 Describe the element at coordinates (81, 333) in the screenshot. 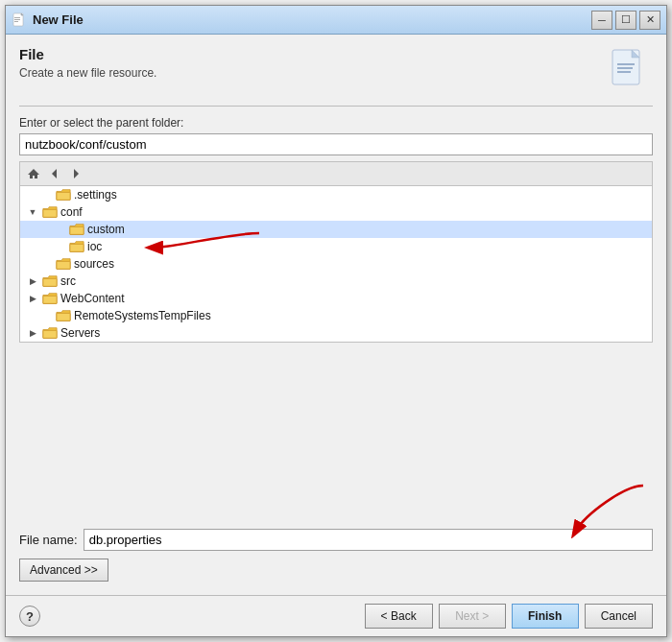

I see `tree-item-label: Servers` at that location.